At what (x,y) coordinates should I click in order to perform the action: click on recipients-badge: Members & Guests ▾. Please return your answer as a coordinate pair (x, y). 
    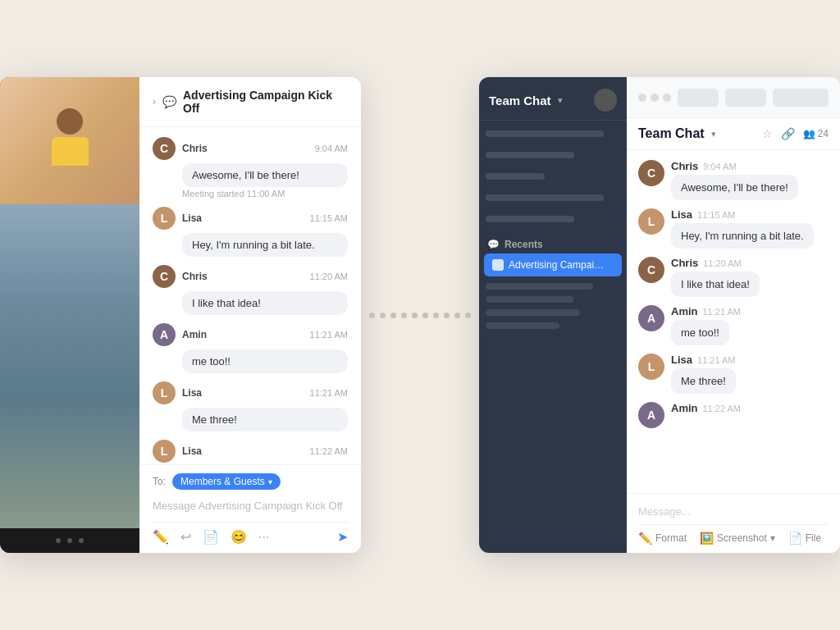
    Looking at the image, I should click on (226, 482).